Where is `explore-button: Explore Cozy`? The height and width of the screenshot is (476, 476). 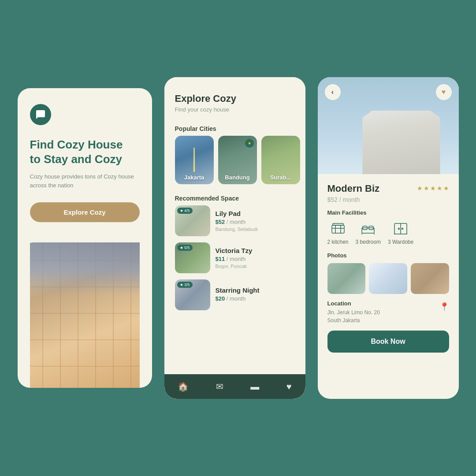
explore-button: Explore Cozy is located at coordinates (85, 212).